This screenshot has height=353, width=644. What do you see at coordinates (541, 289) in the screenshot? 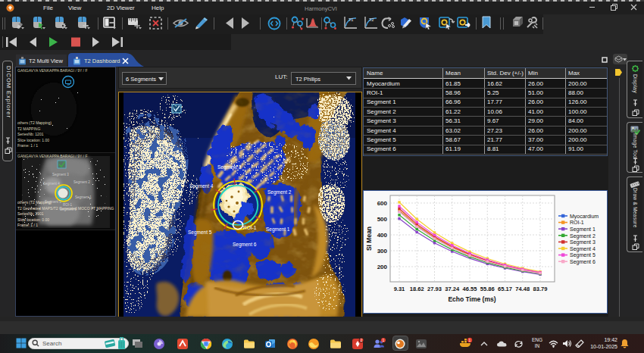
I see `svg-text: 83.79` at bounding box center [541, 289].